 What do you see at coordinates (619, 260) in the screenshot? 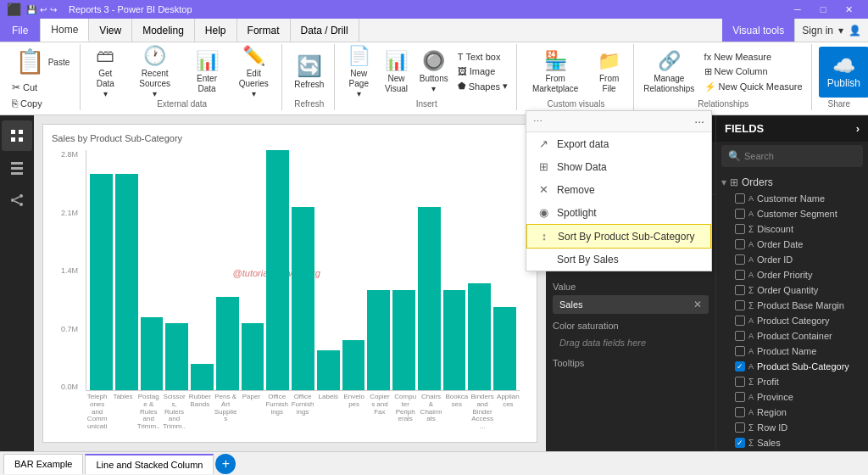
I see `context-menu-item-5: Sort By Sales` at bounding box center [619, 260].